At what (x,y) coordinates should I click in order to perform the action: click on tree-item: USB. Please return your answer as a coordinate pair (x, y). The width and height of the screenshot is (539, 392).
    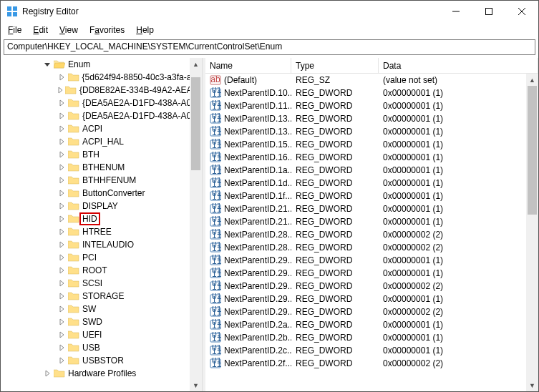
    Looking at the image, I should click on (99, 348).